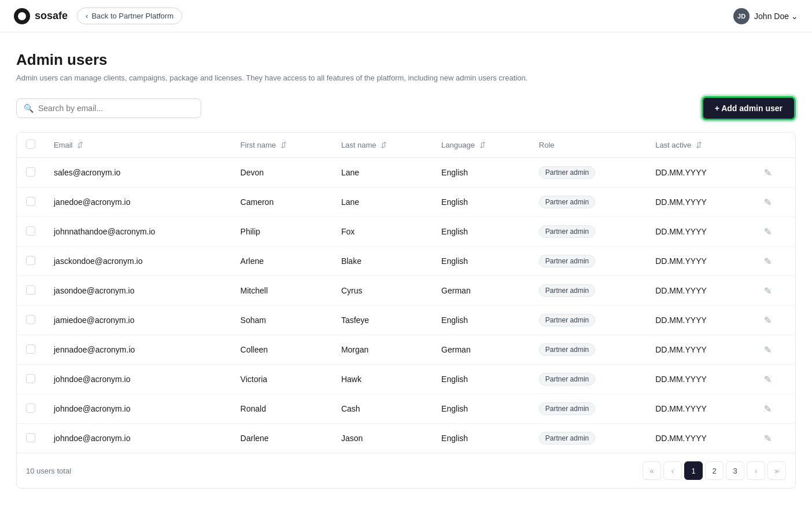  I want to click on table-row: sales@acronym.io Devon Lane English Part…, so click(406, 173).